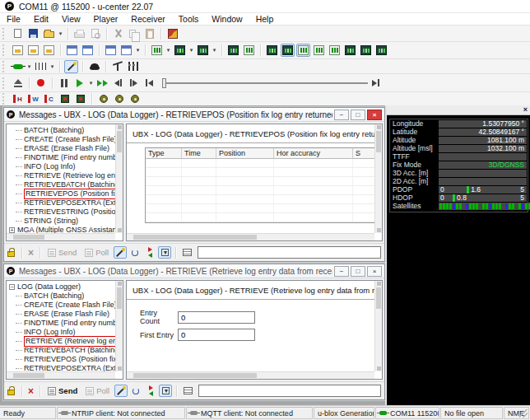 This screenshot has width=530, height=420. What do you see at coordinates (133, 34) in the screenshot?
I see `copy-icon` at bounding box center [133, 34].